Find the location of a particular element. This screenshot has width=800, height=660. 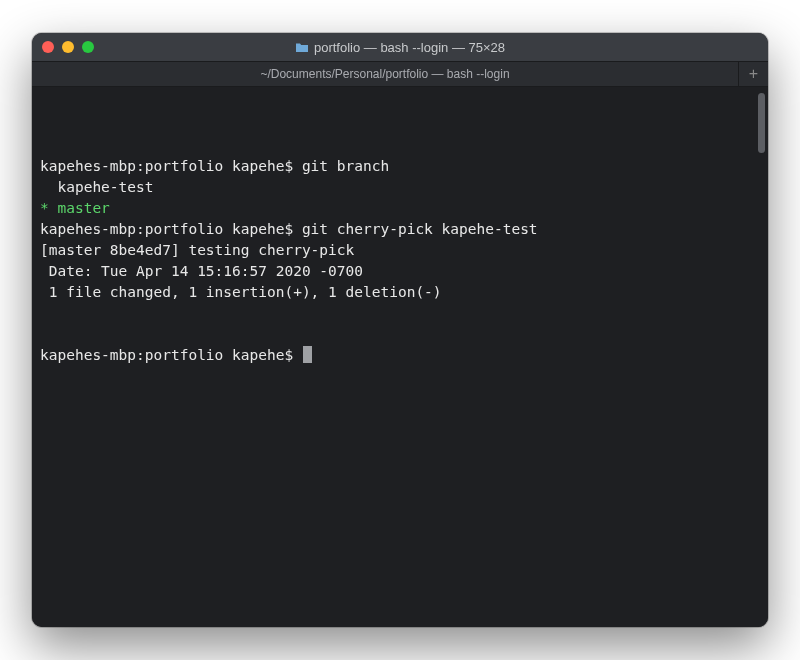

terminal-line: [master 8be4ed7] testing cherry-pick is located at coordinates (400, 250).